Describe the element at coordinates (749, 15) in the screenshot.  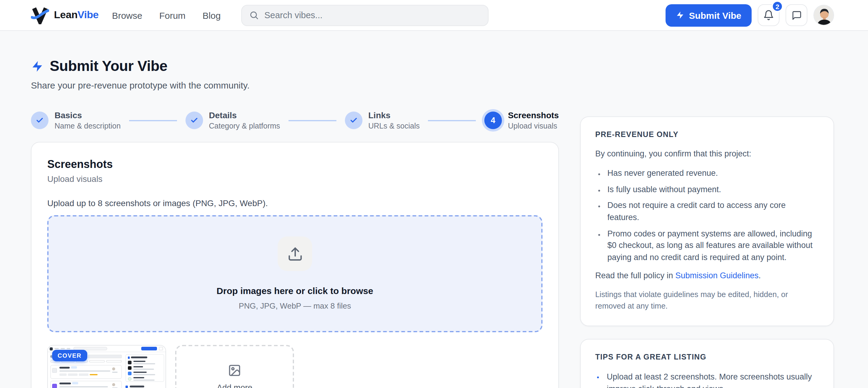
I see `header-actions: Submit Vibe 2` at that location.